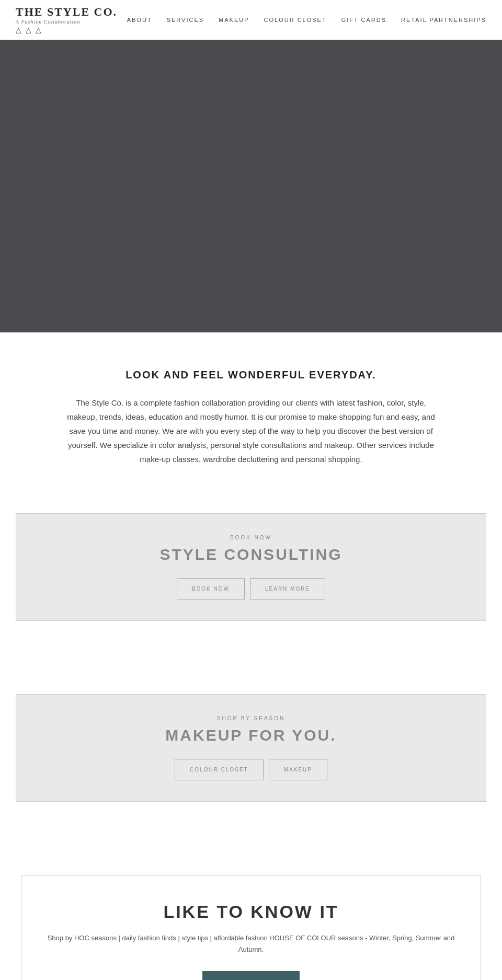  Describe the element at coordinates (251, 975) in the screenshot. I see `ltk-shop-button: SHOP ON LTK` at that location.